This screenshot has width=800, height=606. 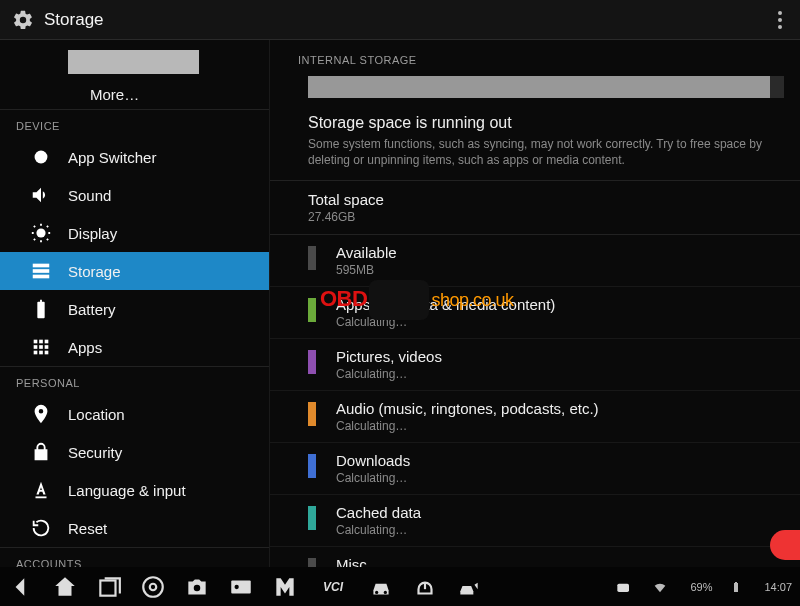 I want to click on settings-gear-icon, so click(x=23, y=20).